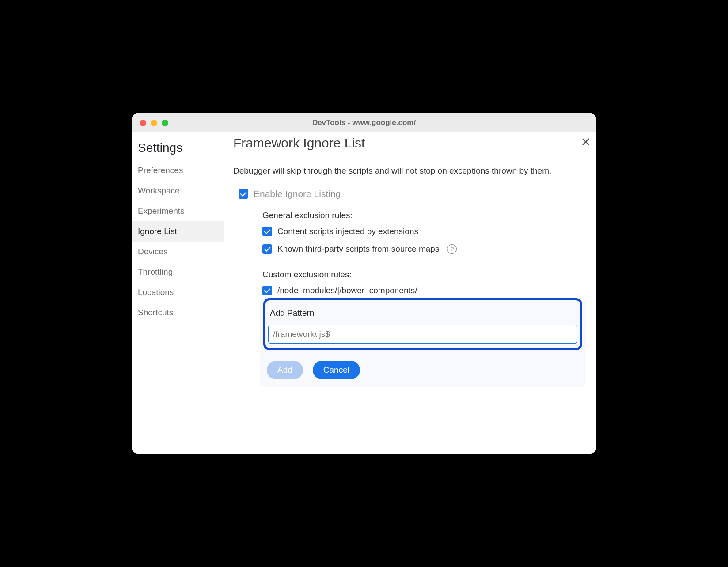 Image resolution: width=728 pixels, height=567 pixels. I want to click on custom-rule-row: /node_modules/|/bower_components/, so click(410, 291).